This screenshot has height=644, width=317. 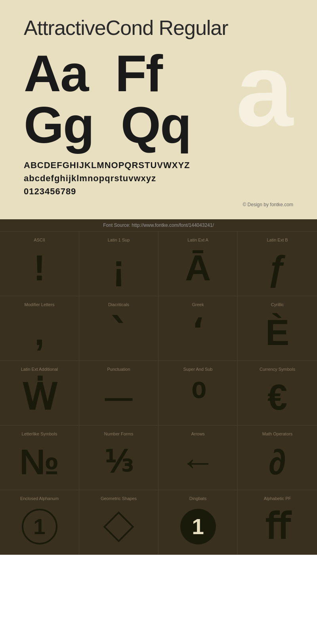 What do you see at coordinates (40, 369) in the screenshot?
I see `char-label-latinextadd: Latin Ext Additional` at bounding box center [40, 369].